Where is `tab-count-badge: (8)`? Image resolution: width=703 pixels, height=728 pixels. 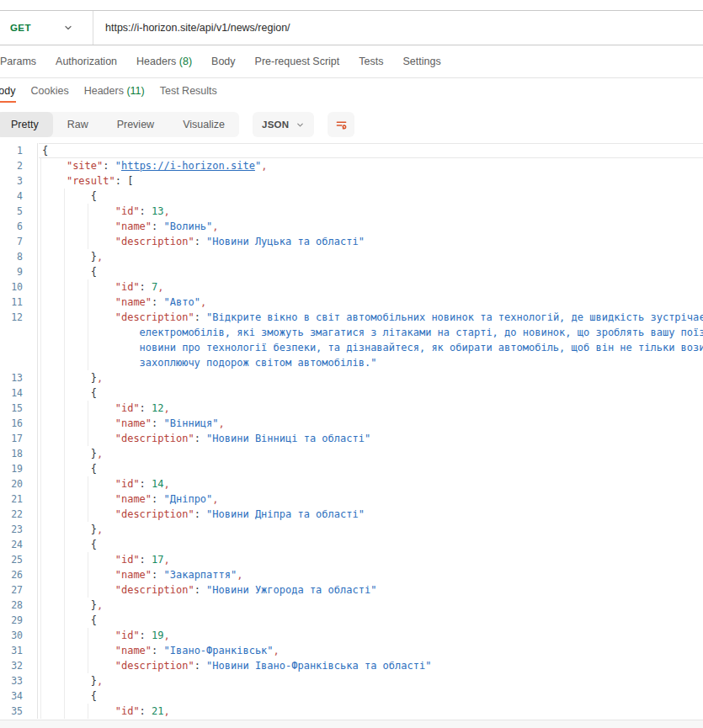 tab-count-badge: (8) is located at coordinates (184, 61).